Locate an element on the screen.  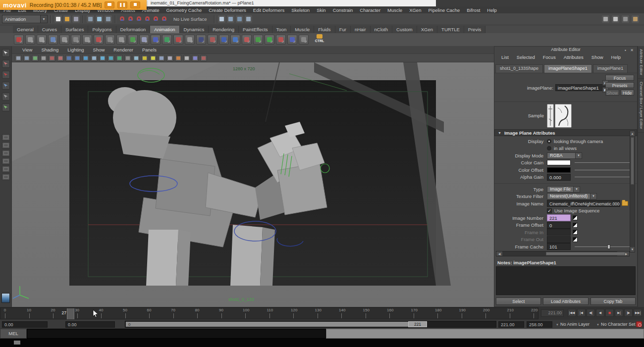
layout-hypershade-button is located at coordinates (6, 169).